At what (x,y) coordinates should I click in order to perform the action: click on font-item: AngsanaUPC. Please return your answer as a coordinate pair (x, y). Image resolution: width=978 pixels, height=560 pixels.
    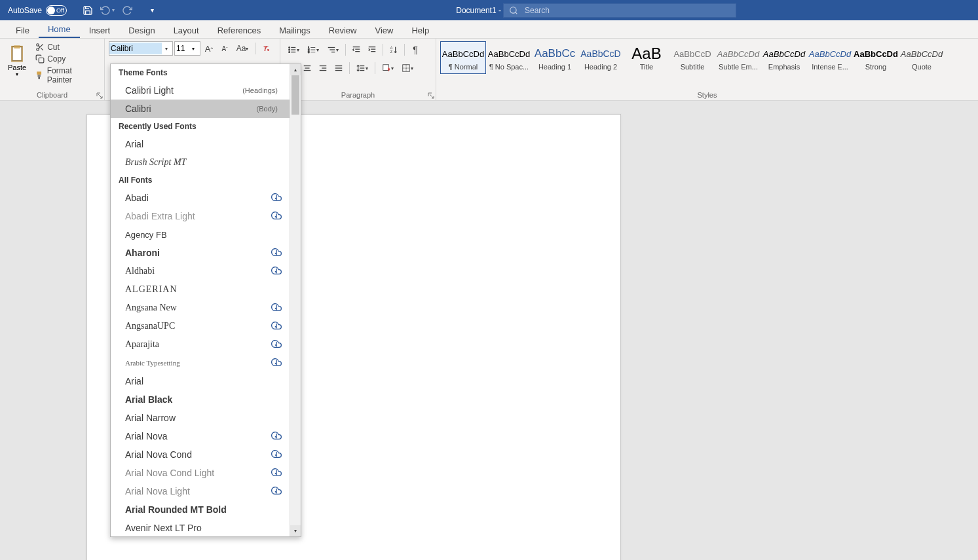
    Looking at the image, I should click on (200, 326).